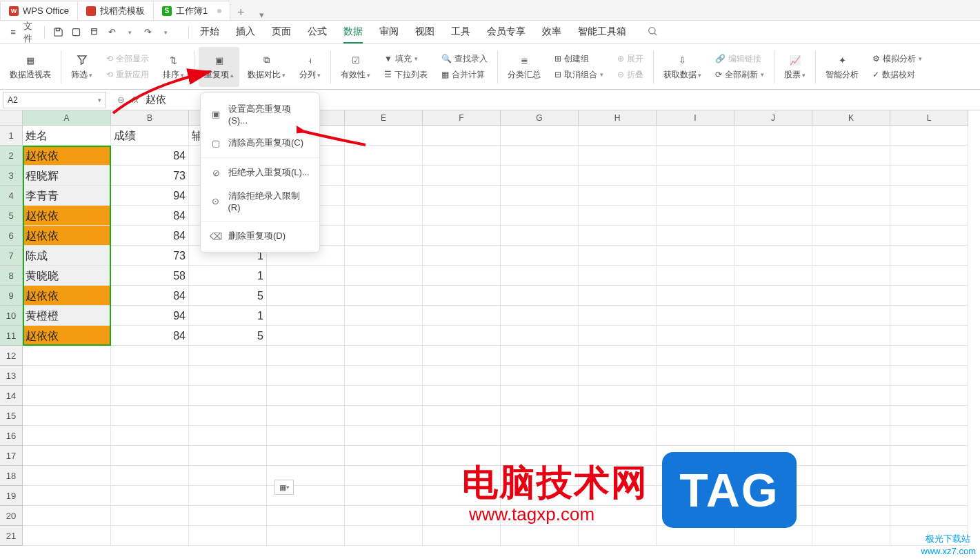 This screenshot has width=980, height=559. I want to click on cell: 成绩, so click(150, 135).